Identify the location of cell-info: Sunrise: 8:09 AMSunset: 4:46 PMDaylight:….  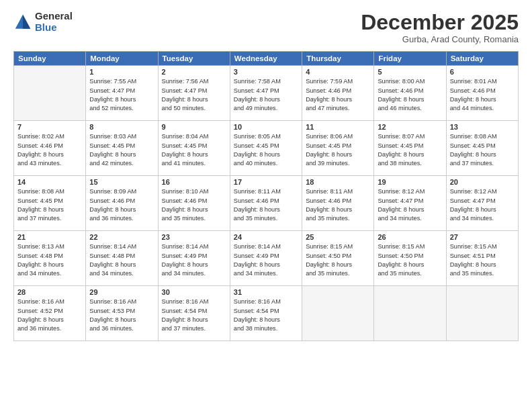
(122, 205).